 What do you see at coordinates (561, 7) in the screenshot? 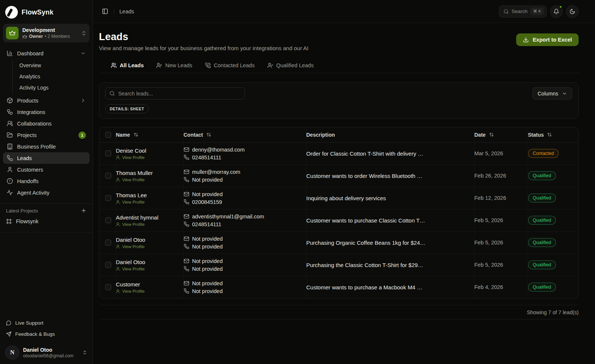
I see `notification-dot` at bounding box center [561, 7].